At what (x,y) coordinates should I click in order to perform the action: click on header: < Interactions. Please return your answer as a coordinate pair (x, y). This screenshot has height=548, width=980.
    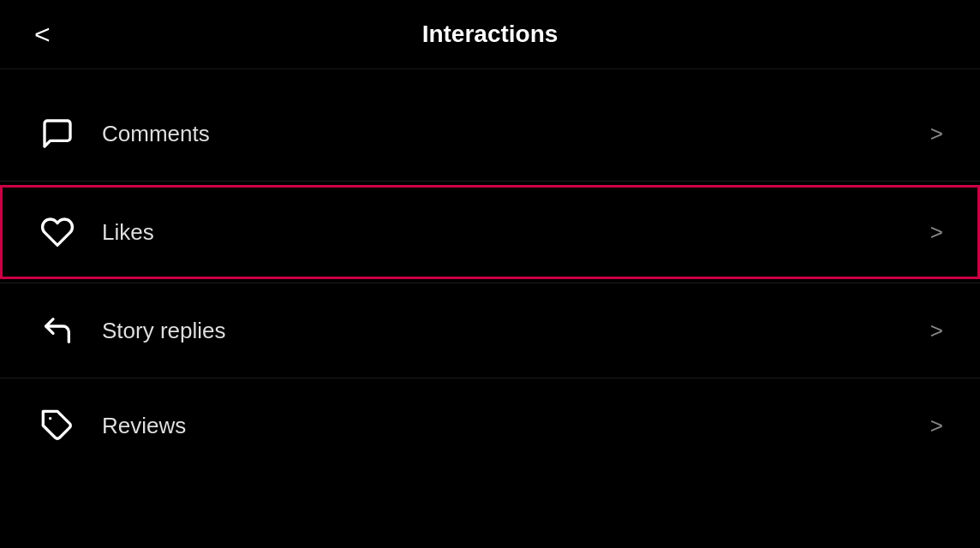
    Looking at the image, I should click on (490, 34).